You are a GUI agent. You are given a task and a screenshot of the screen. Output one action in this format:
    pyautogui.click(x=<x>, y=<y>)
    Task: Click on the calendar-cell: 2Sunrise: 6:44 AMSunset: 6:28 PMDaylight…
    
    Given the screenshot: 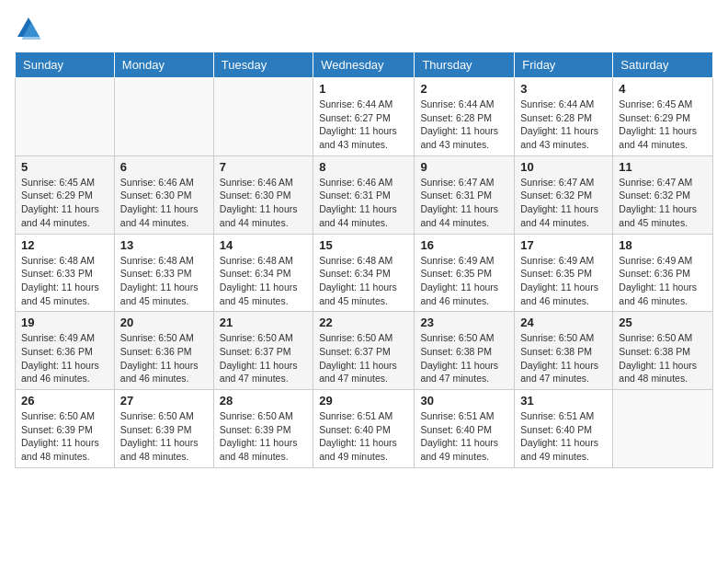 What is the action you would take?
    pyautogui.click(x=465, y=118)
    